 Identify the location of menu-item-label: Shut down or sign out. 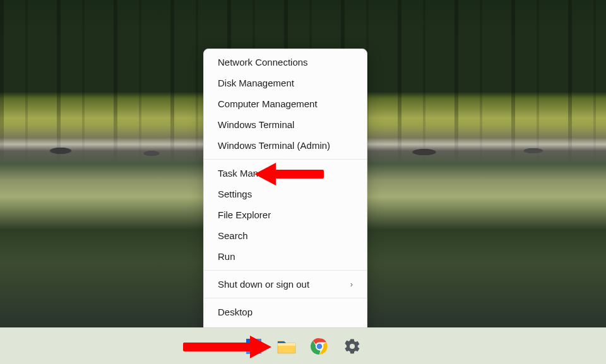
(264, 284).